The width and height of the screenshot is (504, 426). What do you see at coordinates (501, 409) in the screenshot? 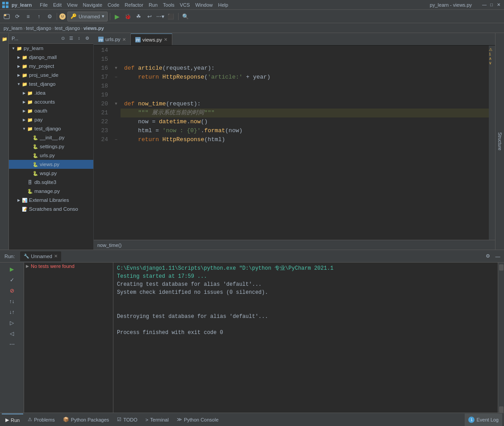
I see `scrollbar-arrows` at bounding box center [501, 409].